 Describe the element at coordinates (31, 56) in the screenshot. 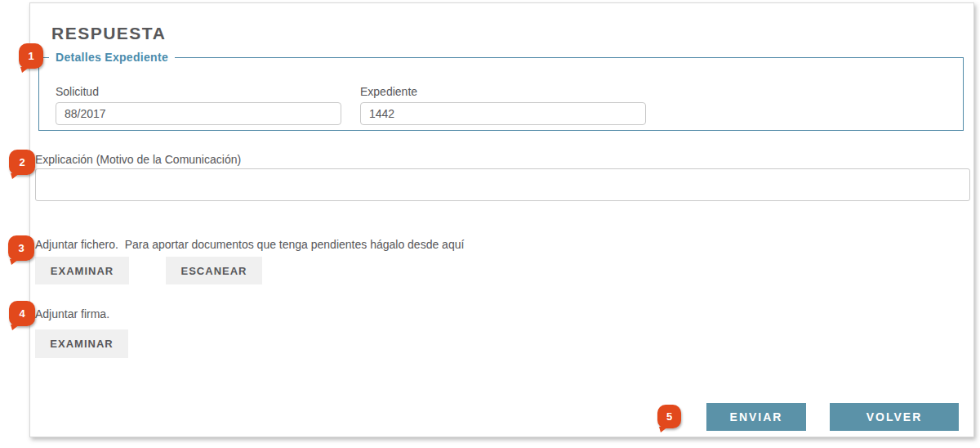

I see `annotation-badge-1: 1` at that location.